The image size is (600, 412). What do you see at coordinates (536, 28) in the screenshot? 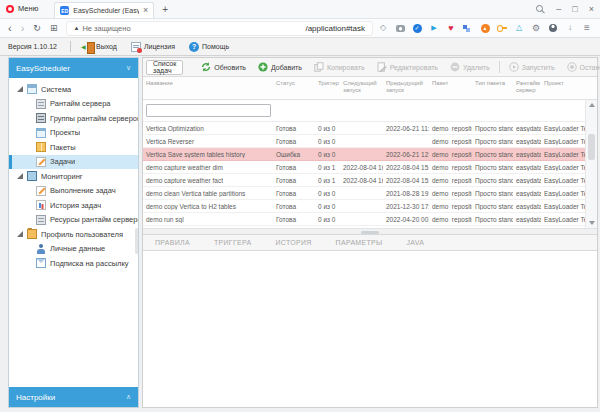
I see `gear-icon` at bounding box center [536, 28].